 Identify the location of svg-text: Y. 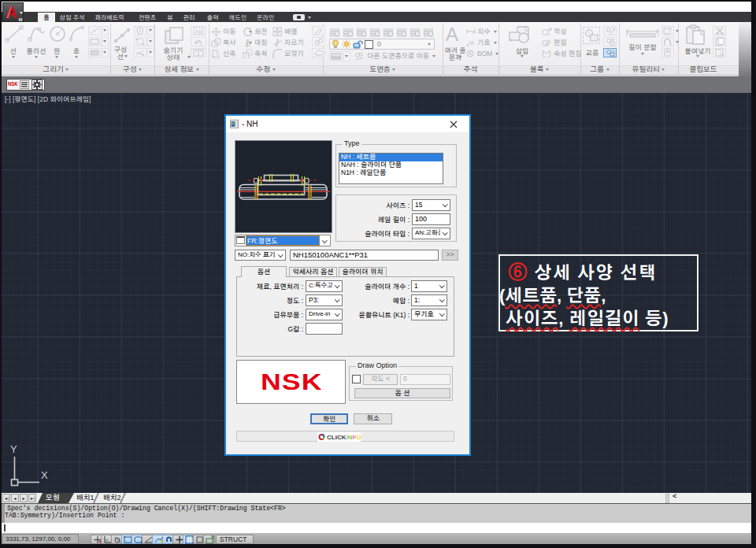
(14, 449).